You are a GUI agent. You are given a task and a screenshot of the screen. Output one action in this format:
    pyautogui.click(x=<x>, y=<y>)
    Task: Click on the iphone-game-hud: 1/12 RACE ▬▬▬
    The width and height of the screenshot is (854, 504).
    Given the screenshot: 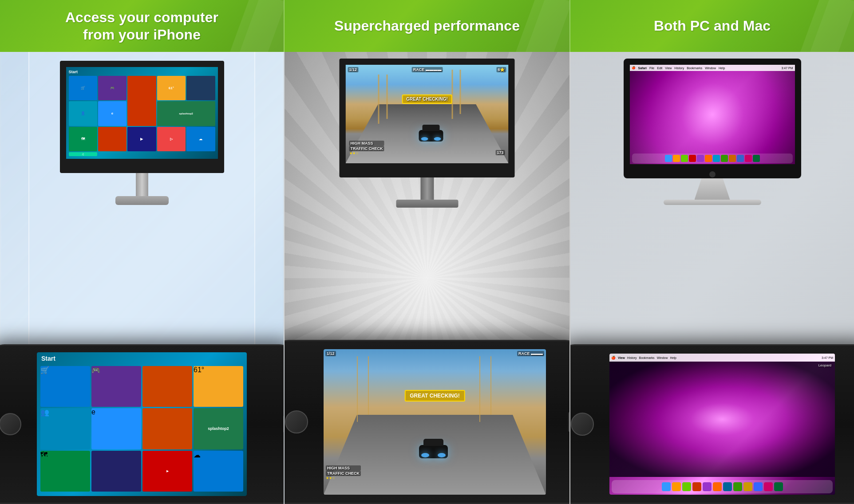 What is the action you would take?
    pyautogui.click(x=435, y=354)
    